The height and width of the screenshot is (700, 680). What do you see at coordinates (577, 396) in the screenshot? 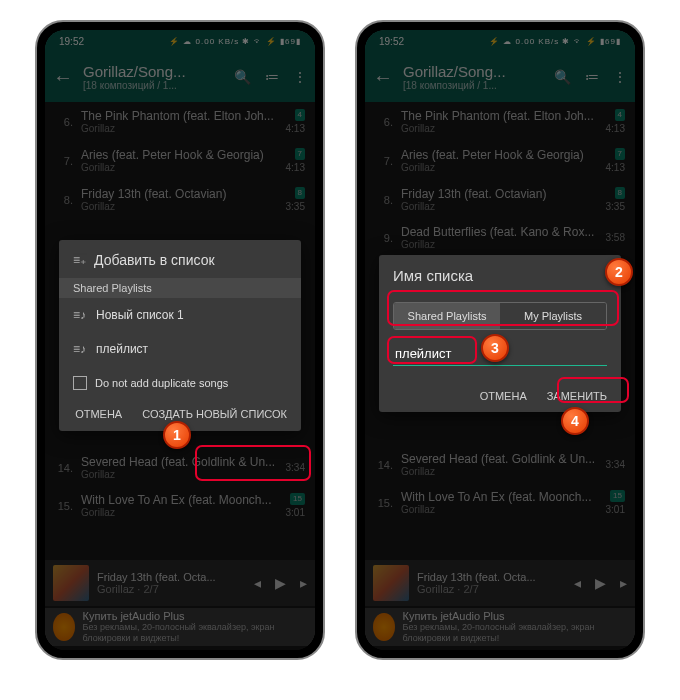
I see `replace-button: ЗАМЕНИТЬ` at bounding box center [577, 396].